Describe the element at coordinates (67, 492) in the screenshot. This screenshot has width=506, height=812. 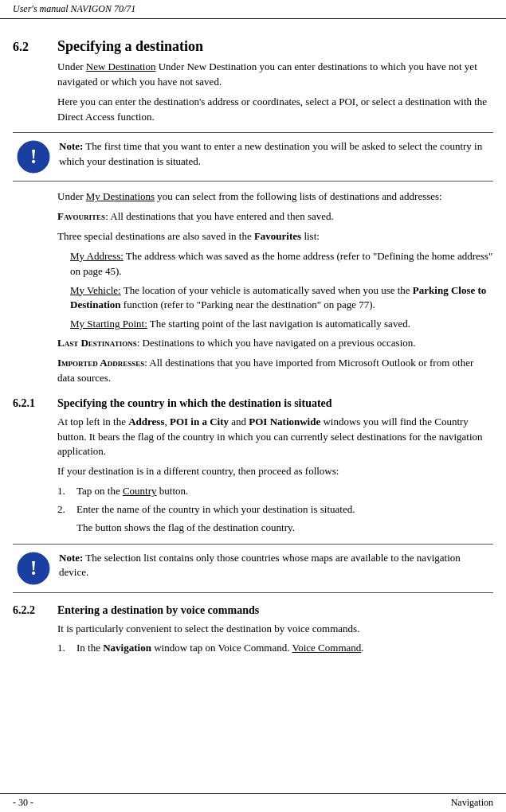
I see `step-1-number: 1.` at that location.